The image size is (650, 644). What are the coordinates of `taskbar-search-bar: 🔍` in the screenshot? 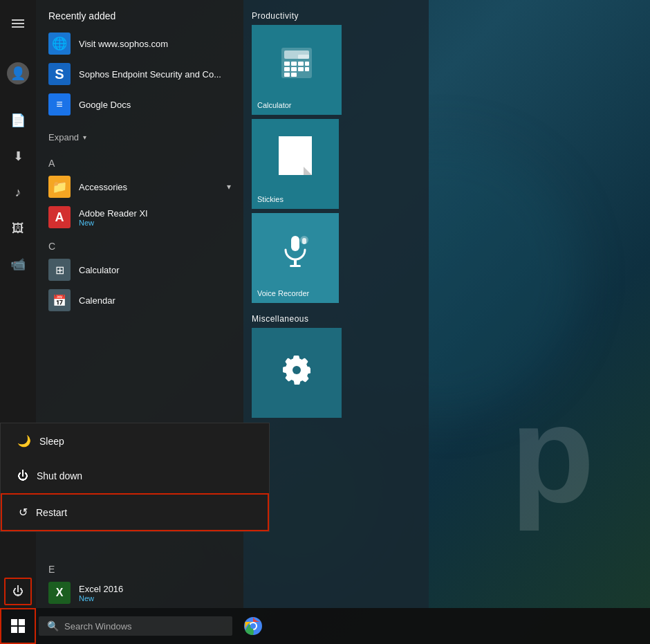 It's located at (136, 626).